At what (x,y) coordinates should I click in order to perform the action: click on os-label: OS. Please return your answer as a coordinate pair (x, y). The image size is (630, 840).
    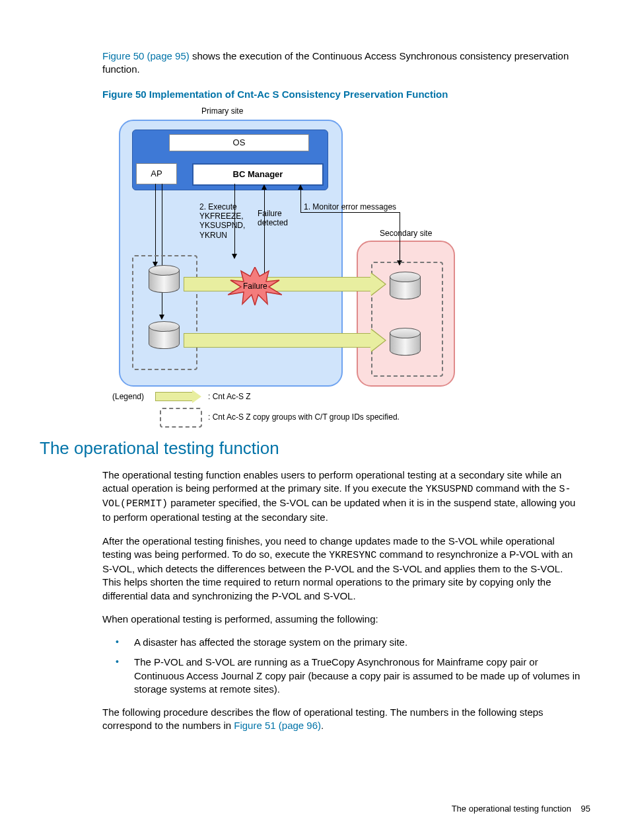
    Looking at the image, I should click on (239, 143).